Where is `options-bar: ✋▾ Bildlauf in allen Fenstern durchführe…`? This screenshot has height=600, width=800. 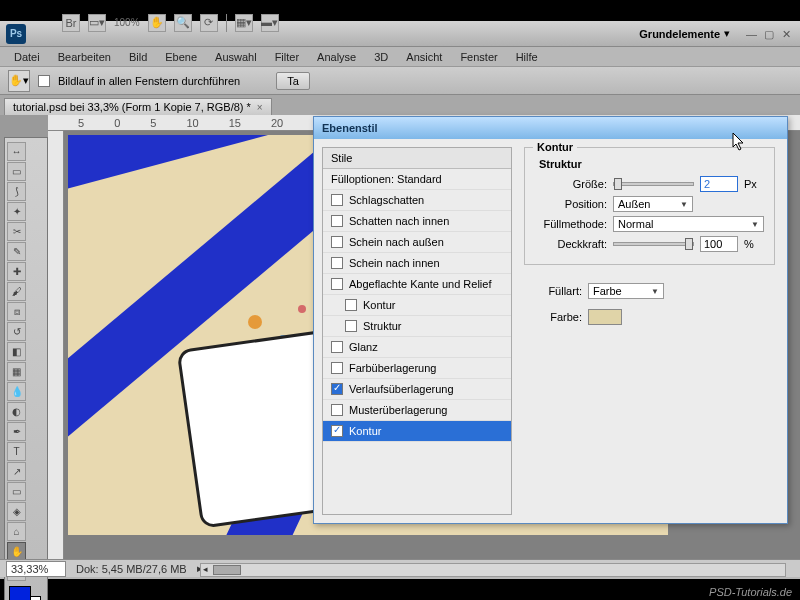
options-bar: ✋▾ Bildlauf in allen Fenstern durchführe… is located at coordinates (400, 81).